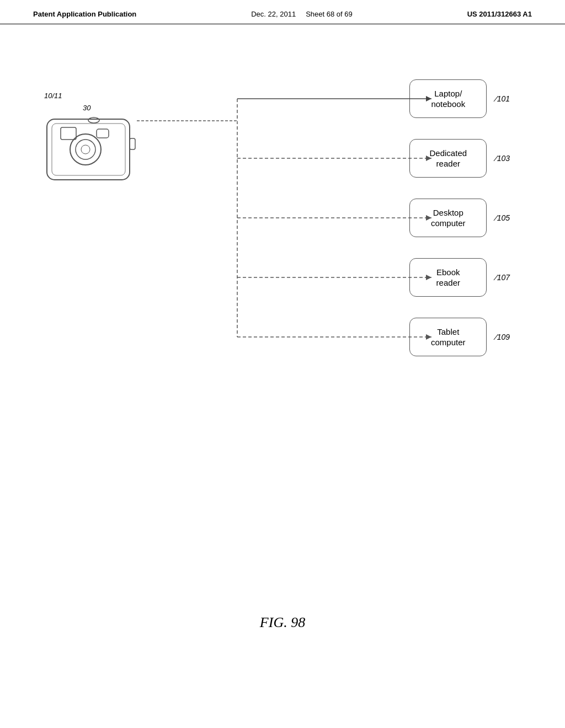 The height and width of the screenshot is (728, 565). Describe the element at coordinates (503, 277) in the screenshot. I see `box-label-107: ∕107` at that location.